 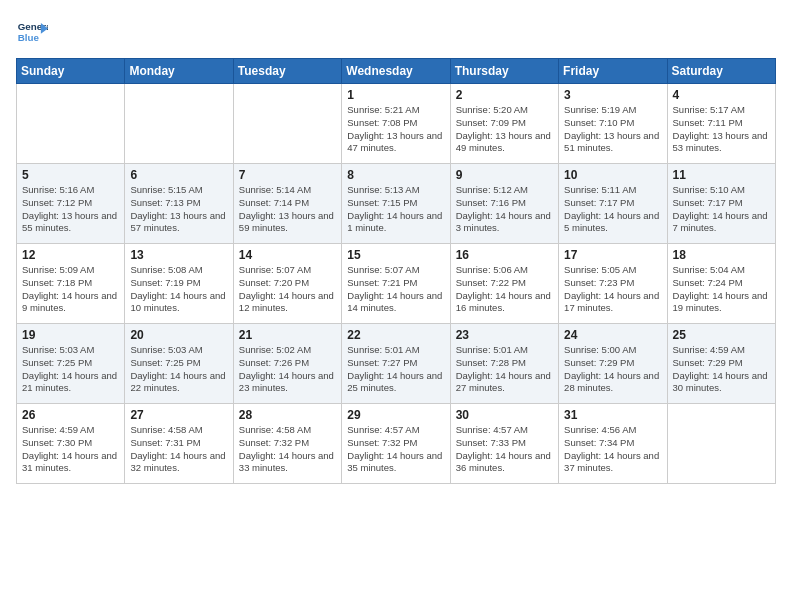 I want to click on day-number: 21, so click(x=288, y=335).